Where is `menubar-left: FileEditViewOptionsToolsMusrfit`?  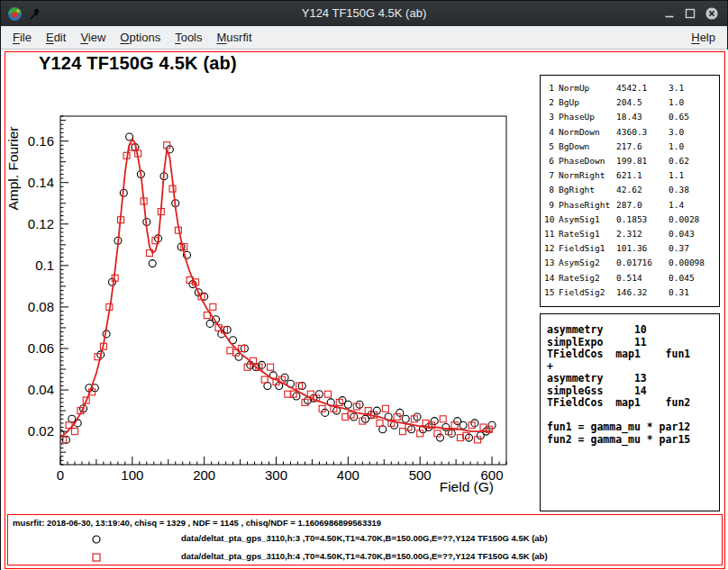
menubar-left: FileEditViewOptionsToolsMusrfit is located at coordinates (132, 38).